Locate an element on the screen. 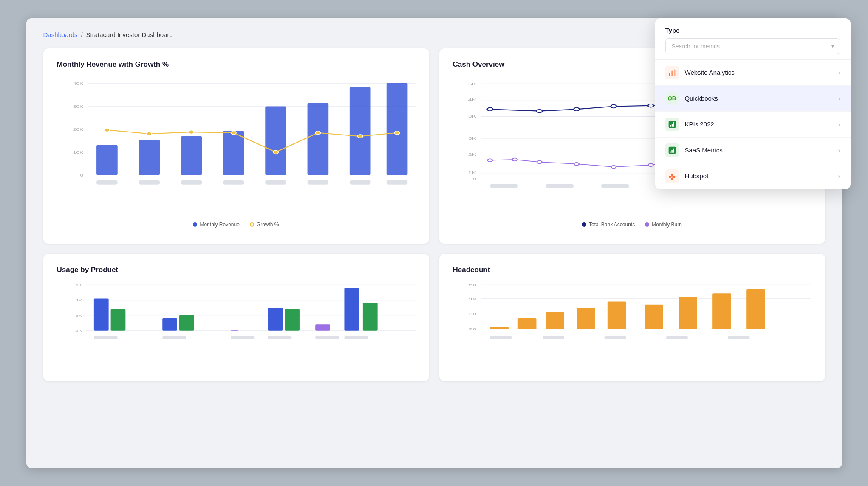 This screenshot has width=868, height=486. usage-by-product-title: Usage by Product is located at coordinates (236, 270).